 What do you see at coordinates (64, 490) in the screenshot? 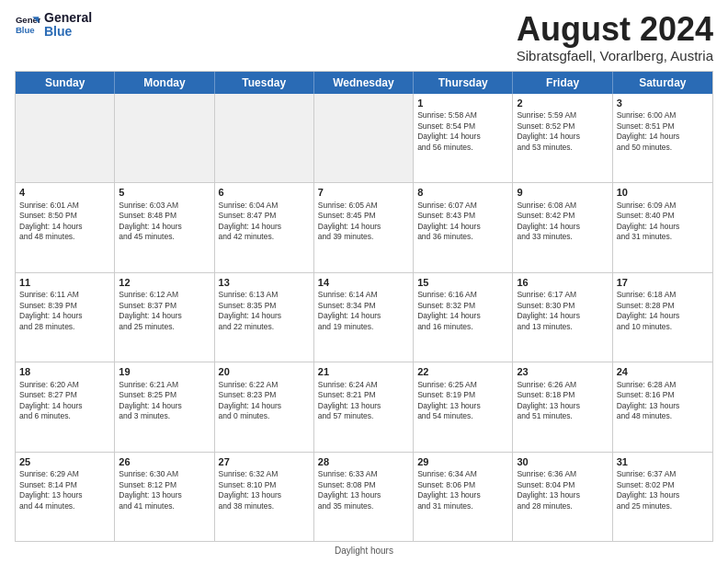
I see `day-info: Sunrise: 6:29 AM Sunset: 8:14 PM Dayligh…` at bounding box center [64, 490].